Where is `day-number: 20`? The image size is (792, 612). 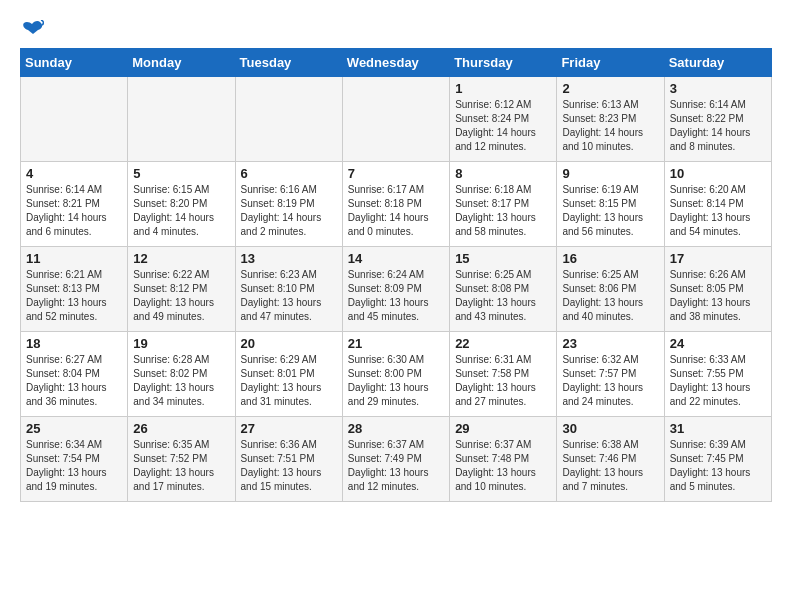 day-number: 20 is located at coordinates (289, 344).